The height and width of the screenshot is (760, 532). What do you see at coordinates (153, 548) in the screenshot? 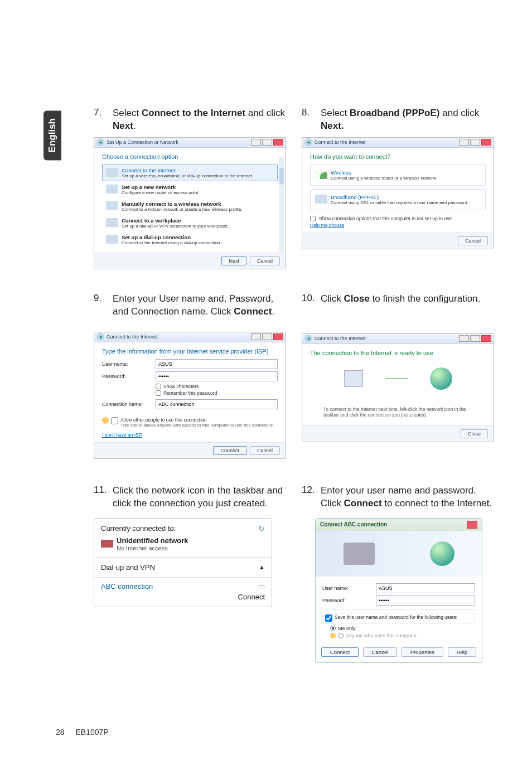
I see `network-status: No Internet access` at bounding box center [153, 548].